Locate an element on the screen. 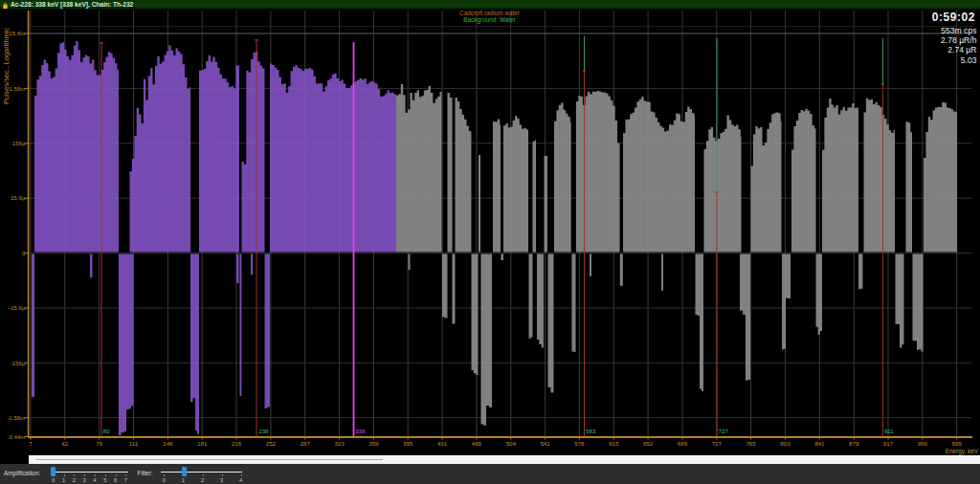  svg-text: 841 is located at coordinates (819, 444).